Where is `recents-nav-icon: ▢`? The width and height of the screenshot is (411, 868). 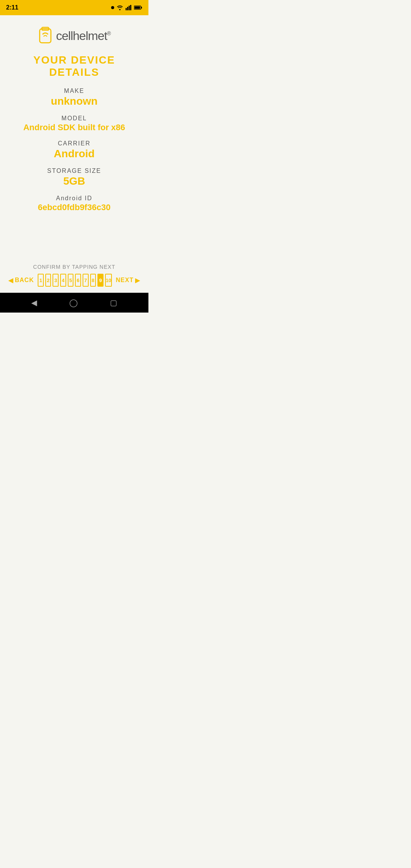 recents-nav-icon: ▢ is located at coordinates (113, 303).